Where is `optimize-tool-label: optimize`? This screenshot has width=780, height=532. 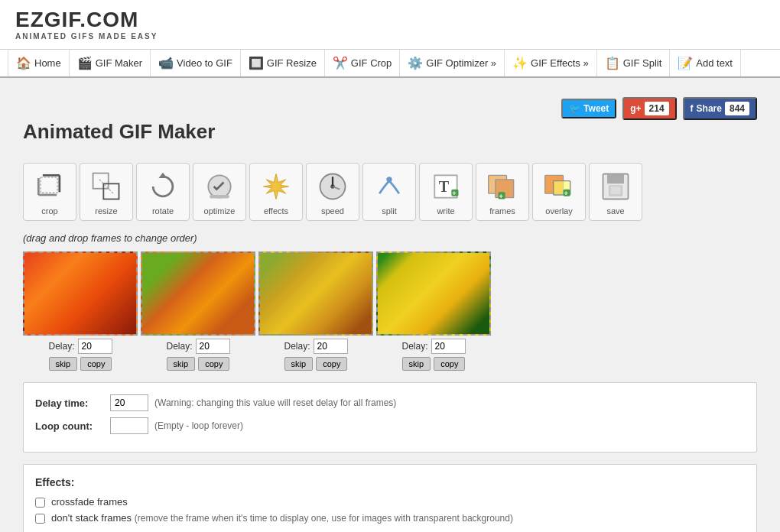 optimize-tool-label: optimize is located at coordinates (220, 211).